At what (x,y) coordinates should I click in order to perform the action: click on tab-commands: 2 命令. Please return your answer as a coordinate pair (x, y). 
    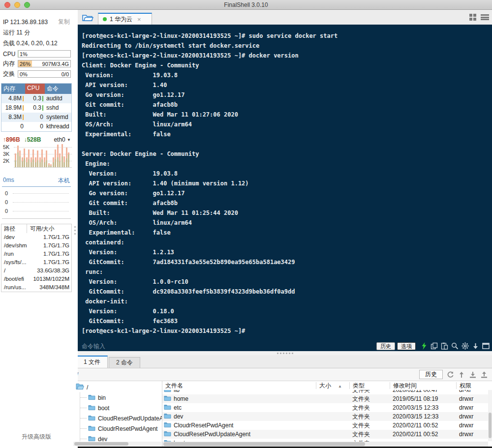
    Looking at the image, I should click on (124, 362).